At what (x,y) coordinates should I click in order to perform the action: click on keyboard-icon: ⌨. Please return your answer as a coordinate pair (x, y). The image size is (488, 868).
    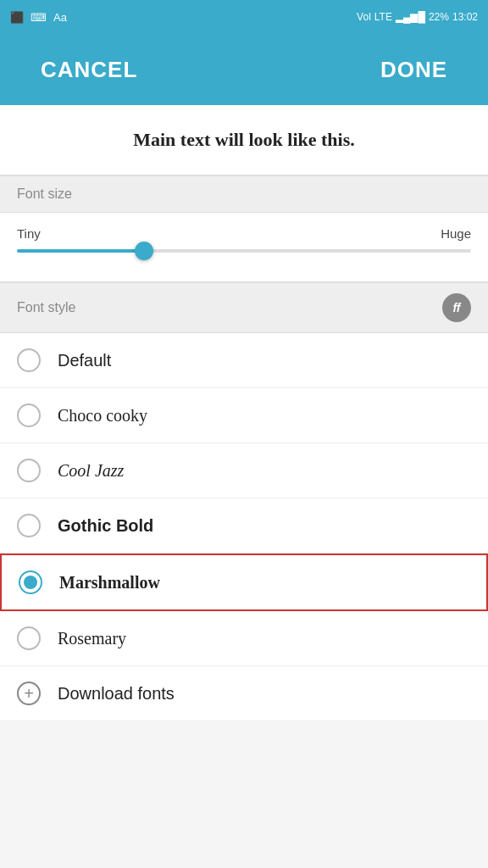
    Looking at the image, I should click on (39, 17).